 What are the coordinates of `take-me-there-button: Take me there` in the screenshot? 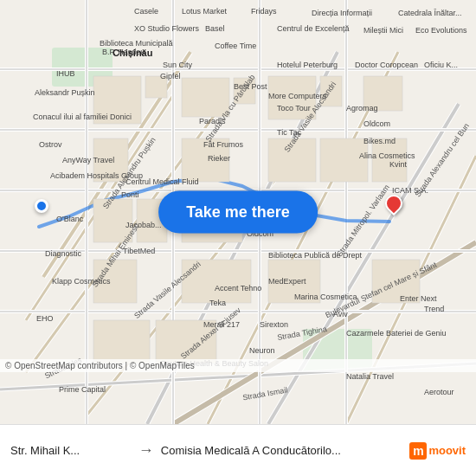 It's located at (238, 213).